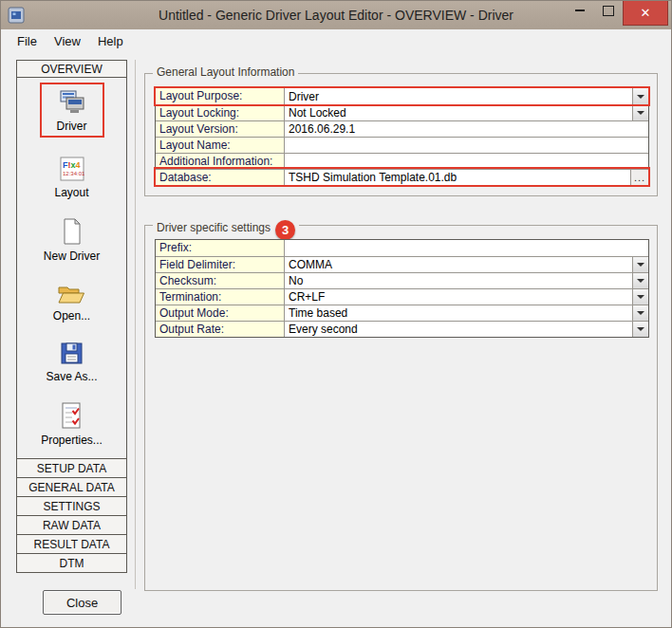 This screenshot has width=672, height=628. Describe the element at coordinates (72, 440) in the screenshot. I see `tool-properties-label: Properties...` at that location.